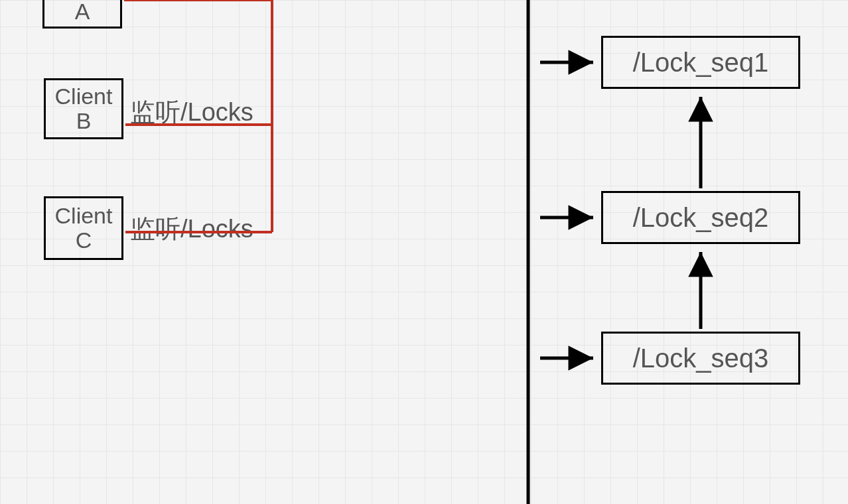 The height and width of the screenshot is (504, 848). Describe the element at coordinates (701, 358) in the screenshot. I see `lock-seq3-node: /Lock_seq3` at that location.